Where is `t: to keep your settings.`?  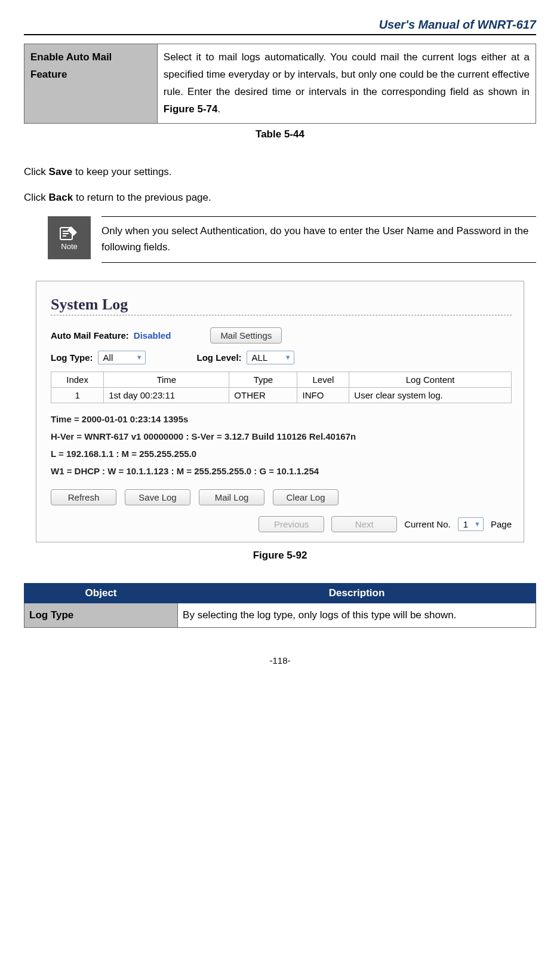 t: to keep your settings. is located at coordinates (122, 172).